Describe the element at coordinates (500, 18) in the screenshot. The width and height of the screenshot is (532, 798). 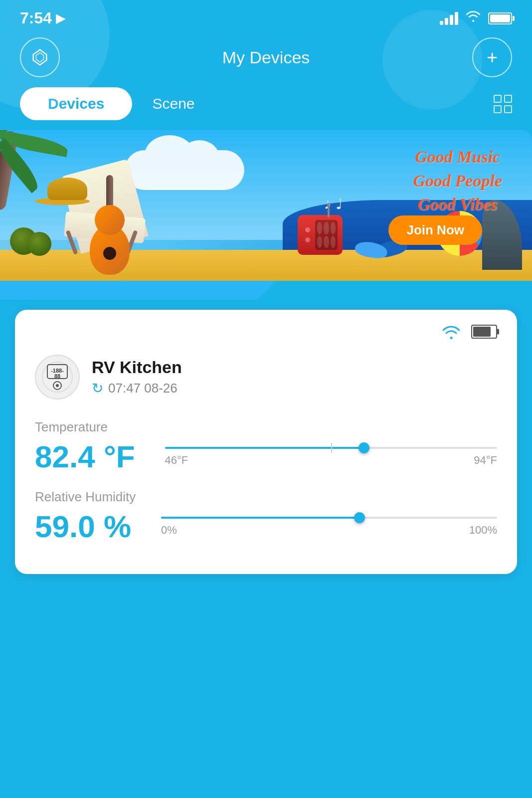
I see `battery-fill` at that location.